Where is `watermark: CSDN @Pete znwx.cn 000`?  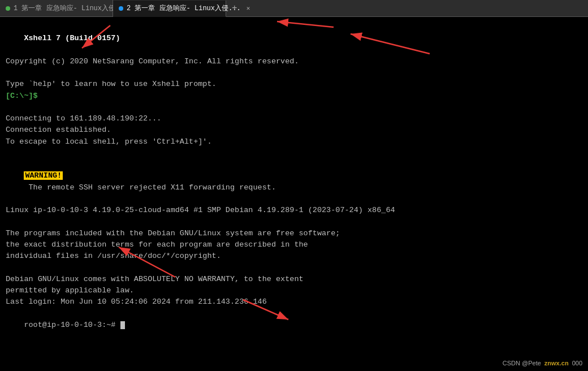 watermark: CSDN @Pete znwx.cn 000 is located at coordinates (543, 363).